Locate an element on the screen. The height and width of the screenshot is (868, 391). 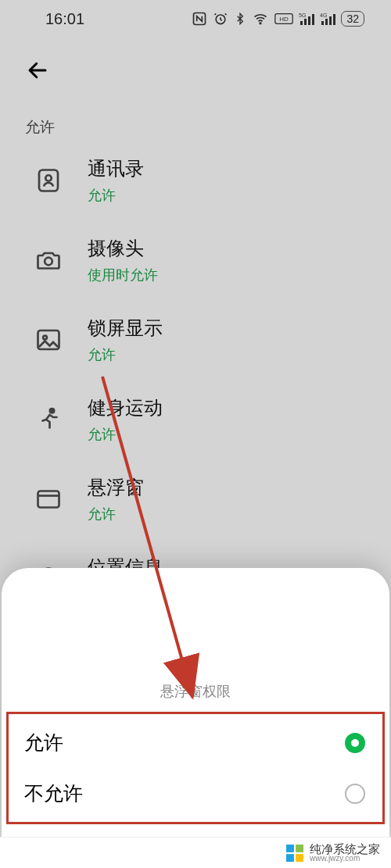
permission-row-contacts: 通讯录 允许 is located at coordinates (196, 180).